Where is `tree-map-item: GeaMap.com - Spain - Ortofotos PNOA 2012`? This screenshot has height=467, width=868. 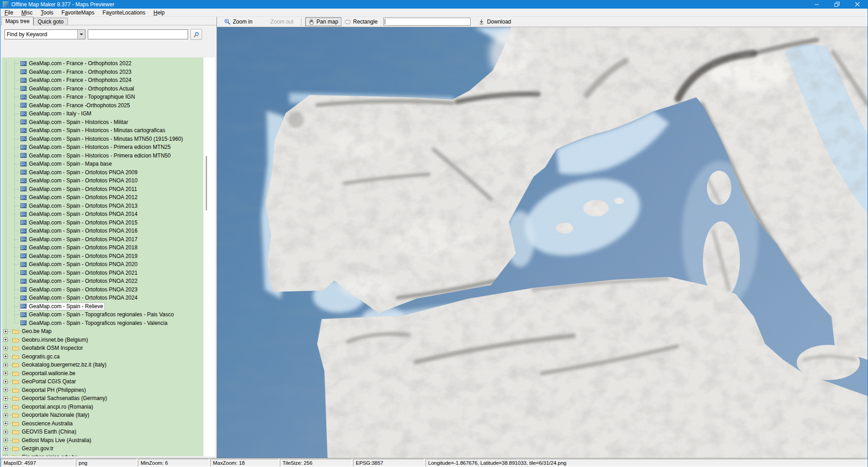 tree-map-item: GeaMap.com - Spain - Ortofotos PNOA 2012 is located at coordinates (103, 197).